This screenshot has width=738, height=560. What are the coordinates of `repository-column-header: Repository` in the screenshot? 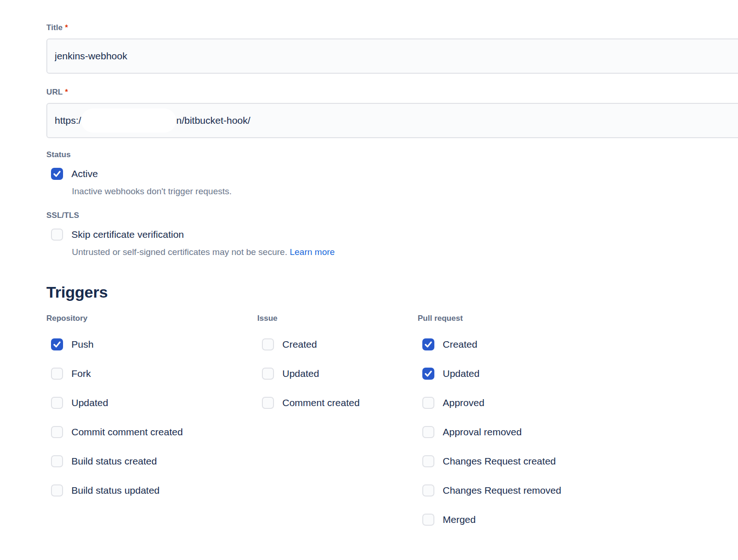 It's located at (152, 318).